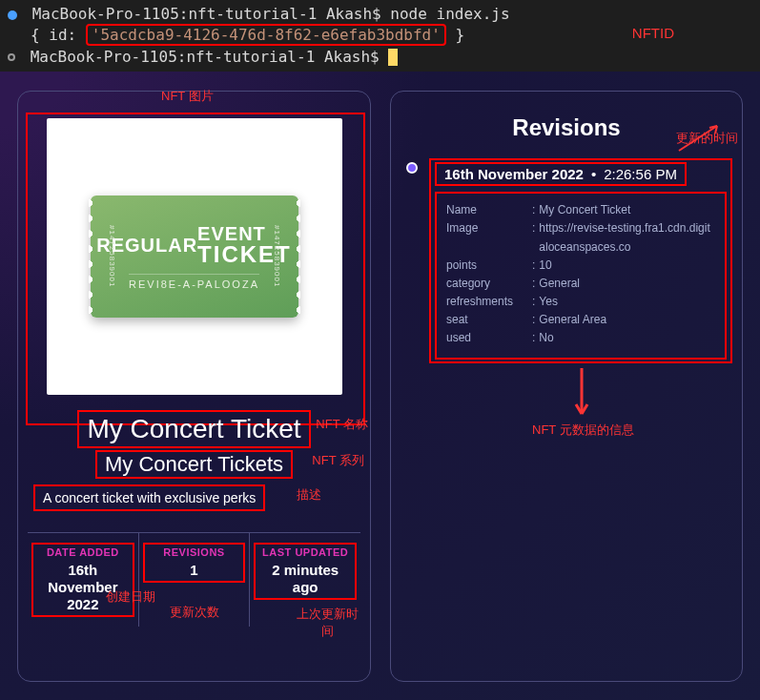  Describe the element at coordinates (581, 320) in the screenshot. I see `revision-field-row: seat: General Area` at that location.